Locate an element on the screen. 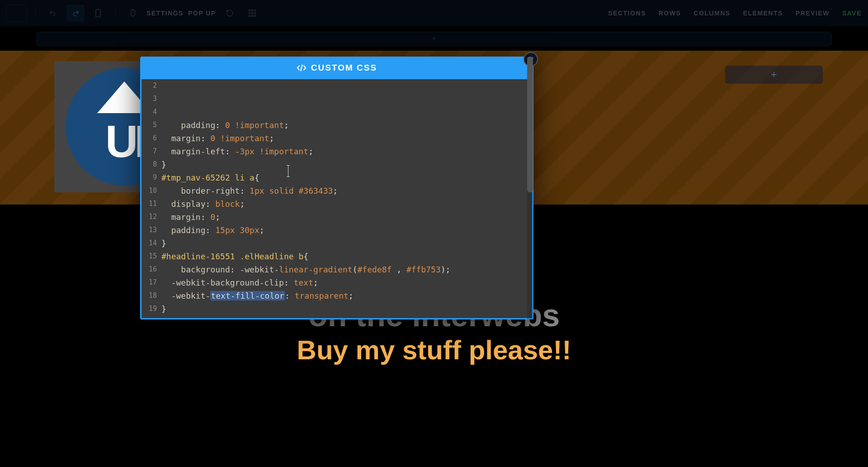  code-line: margin-left: -3px !important; is located at coordinates (347, 151).